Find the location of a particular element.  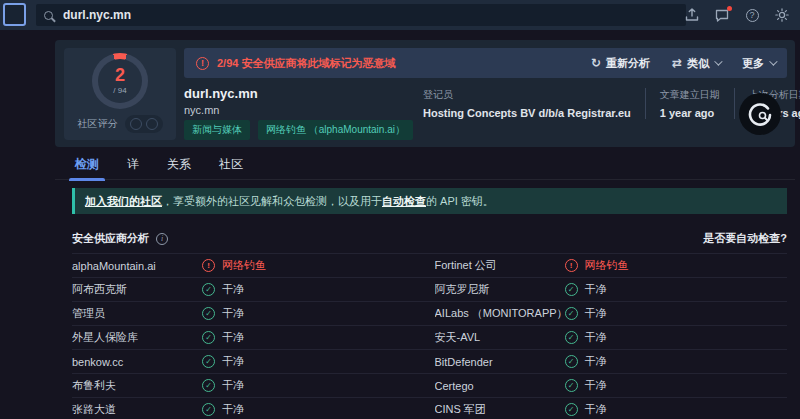

vendor-cell: 阿克罗尼斯✓干净 is located at coordinates (612, 290).